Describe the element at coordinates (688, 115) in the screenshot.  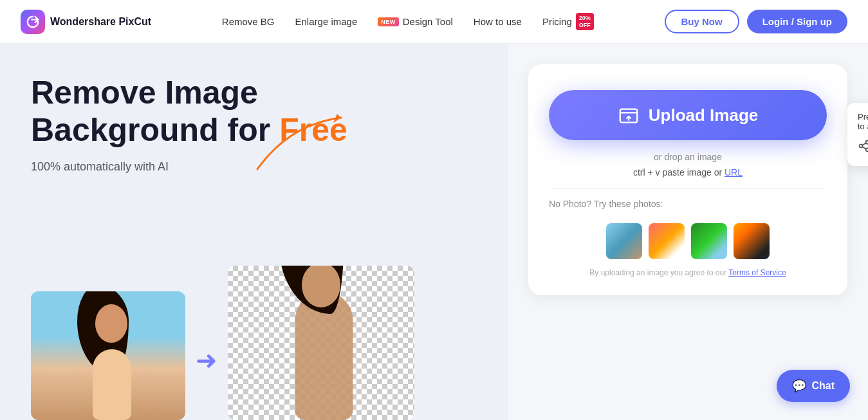
I see `upload-image-button: Upload Image` at that location.